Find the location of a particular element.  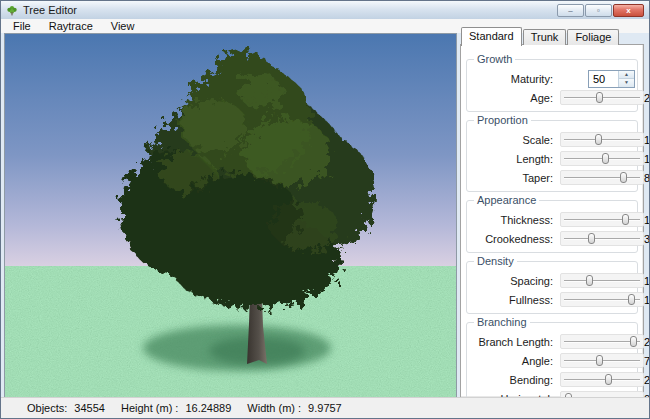

tab-trunk: Trunk is located at coordinates (545, 37).